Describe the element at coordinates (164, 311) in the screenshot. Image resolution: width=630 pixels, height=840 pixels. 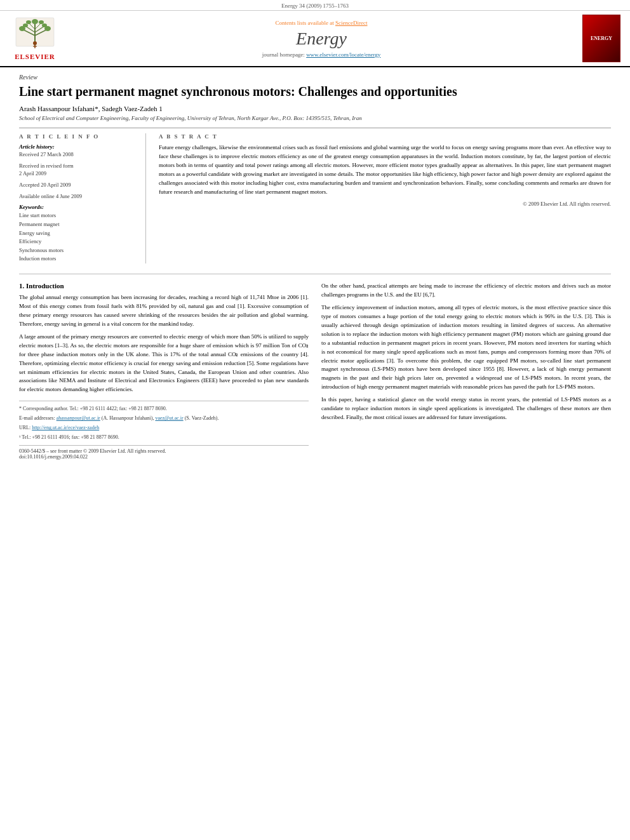
I see `intro-para1: The global annual energy consumption has…` at that location.